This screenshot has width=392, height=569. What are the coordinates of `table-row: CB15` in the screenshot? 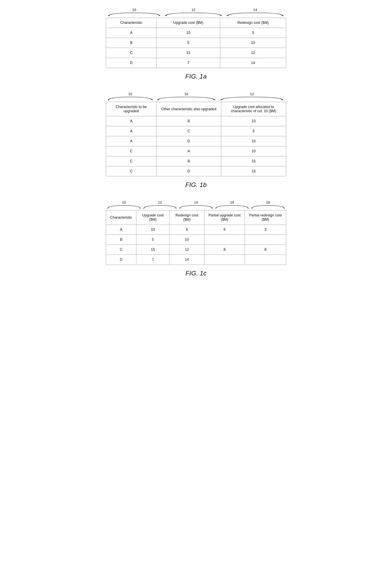 It's located at (196, 161).